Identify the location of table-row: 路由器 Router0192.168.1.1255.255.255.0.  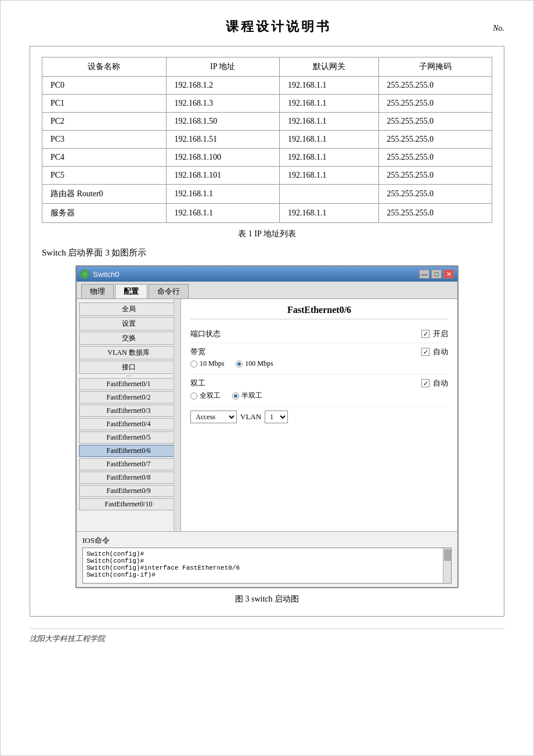
(267, 194).